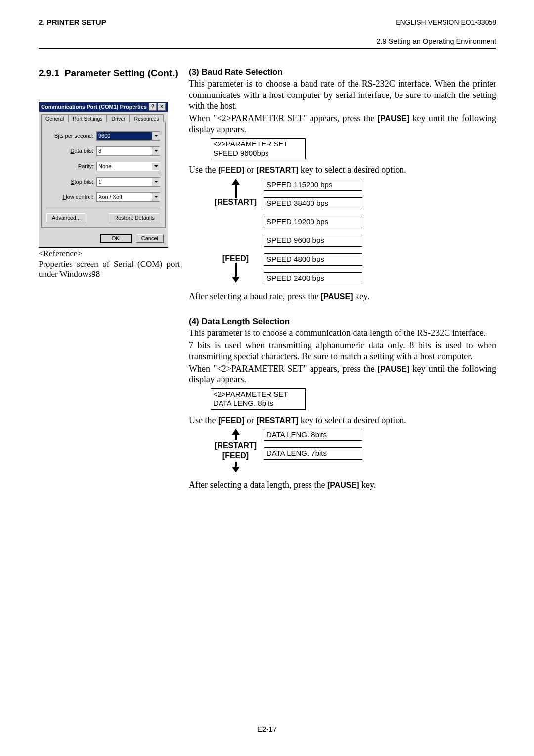 The height and width of the screenshot is (756, 534). I want to click on field-stop-bits: Stop bits: 1, so click(103, 182).